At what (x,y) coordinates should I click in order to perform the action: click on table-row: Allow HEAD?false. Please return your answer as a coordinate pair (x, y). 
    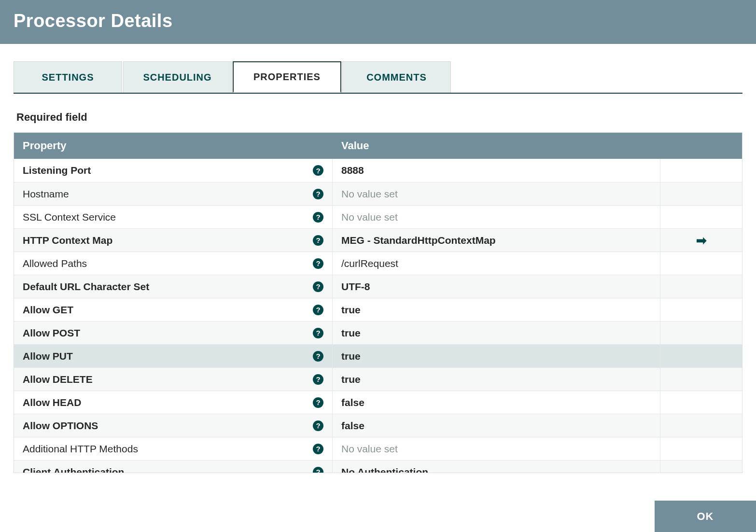
    Looking at the image, I should click on (378, 402).